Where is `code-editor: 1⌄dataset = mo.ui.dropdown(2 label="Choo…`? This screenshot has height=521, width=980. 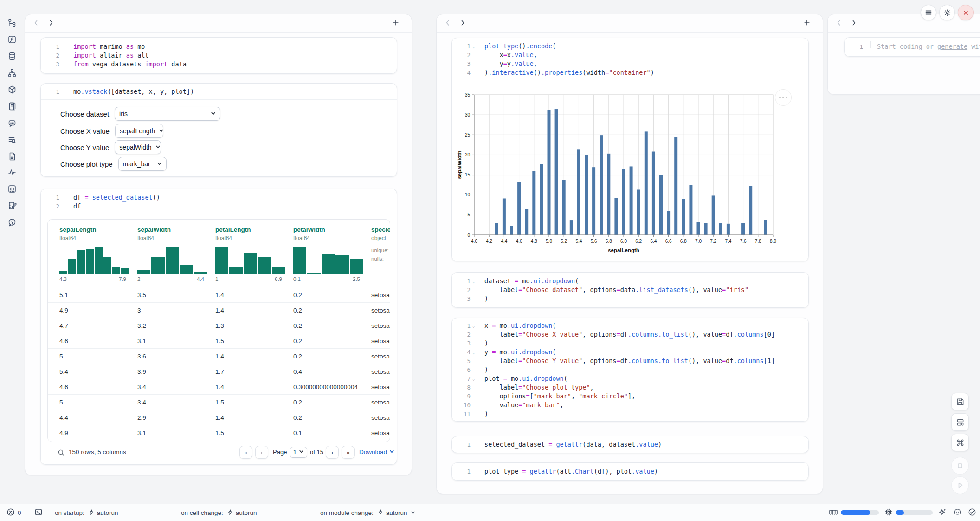 code-editor: 1⌄dataset = mo.ui.dropdown(2 label="Choo… is located at coordinates (630, 288).